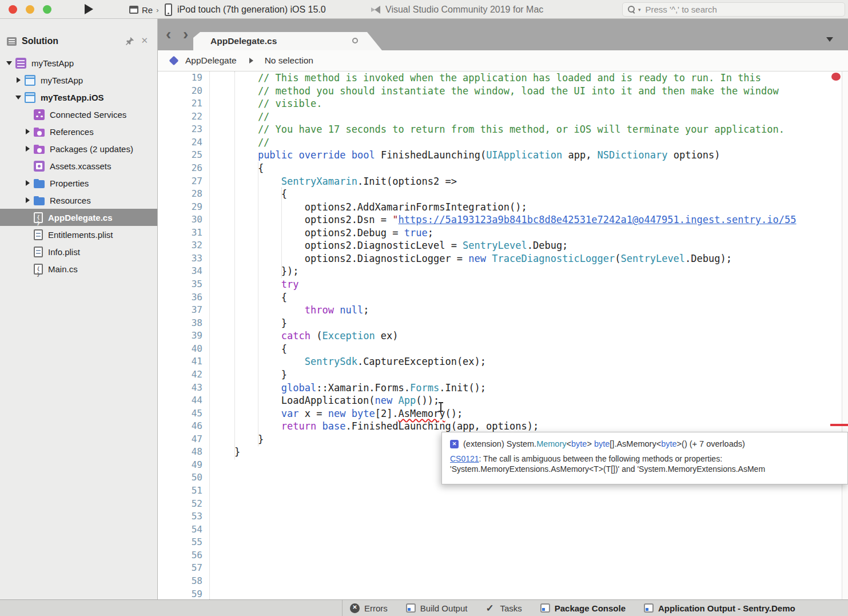  Describe the element at coordinates (290, 310) in the screenshot. I see `code-text: throw null;` at that location.